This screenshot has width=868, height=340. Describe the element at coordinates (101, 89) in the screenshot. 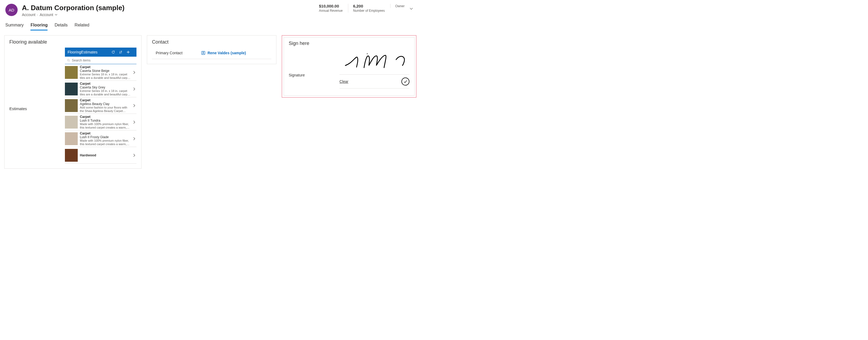

I see `list-item: CarpetCaserta Sky GreyExtreme Series 18 …` at that location.